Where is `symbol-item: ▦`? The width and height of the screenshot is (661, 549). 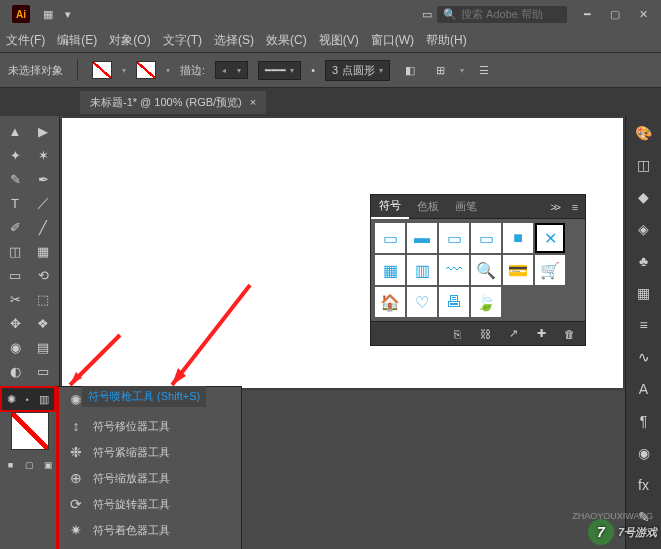
symbol-item: ▦ is located at coordinates (390, 270).